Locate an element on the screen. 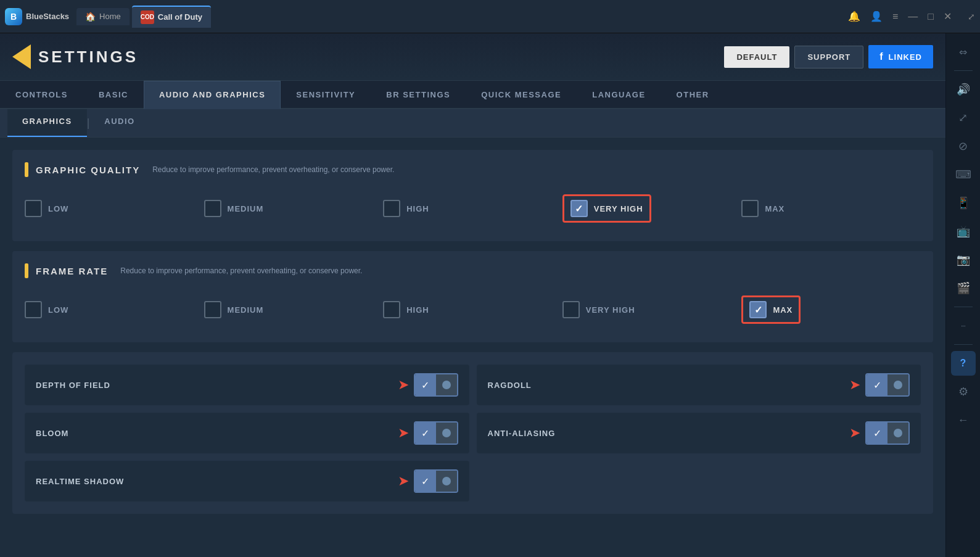 Image resolution: width=980 pixels, height=557 pixels. sidebar-tv-icon: 📺 is located at coordinates (963, 231).